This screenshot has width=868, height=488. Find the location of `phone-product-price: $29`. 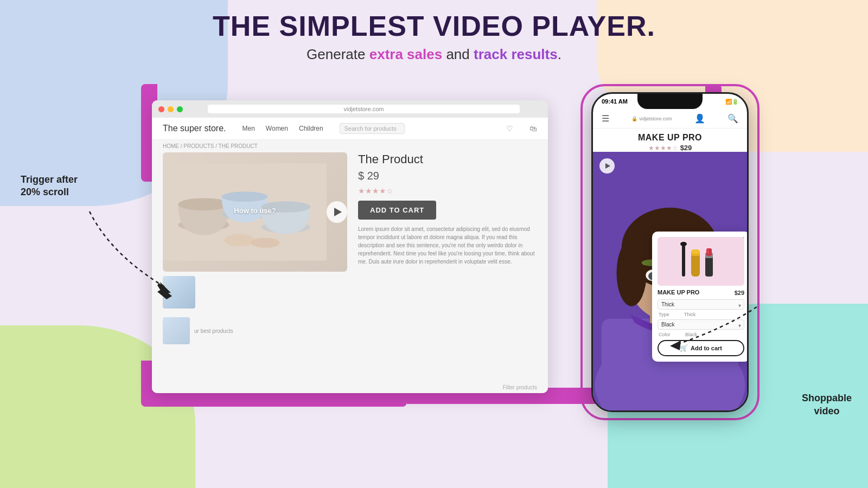

phone-product-price: $29 is located at coordinates (686, 147).